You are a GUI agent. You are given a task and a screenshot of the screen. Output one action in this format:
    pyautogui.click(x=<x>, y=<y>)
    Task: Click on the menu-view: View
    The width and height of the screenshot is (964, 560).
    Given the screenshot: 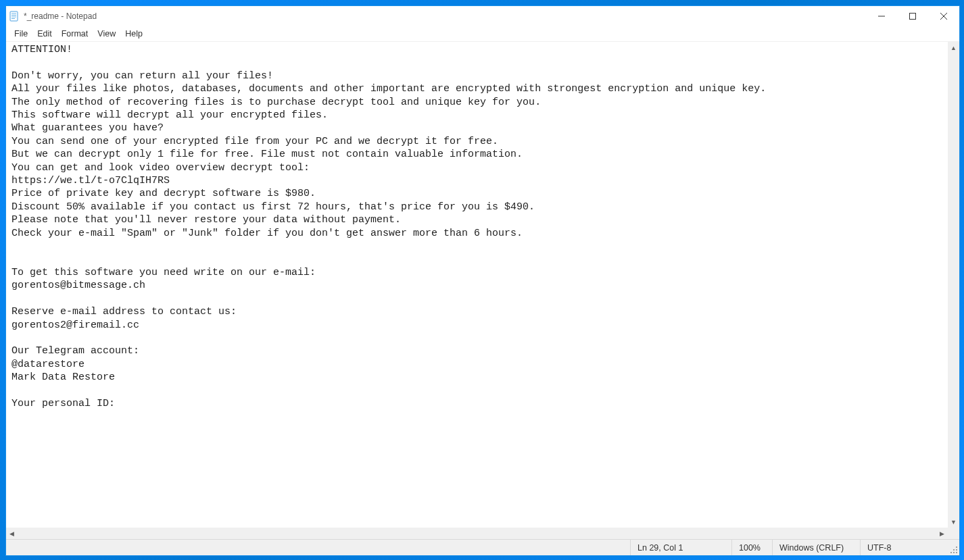 What is the action you would take?
    pyautogui.click(x=107, y=34)
    